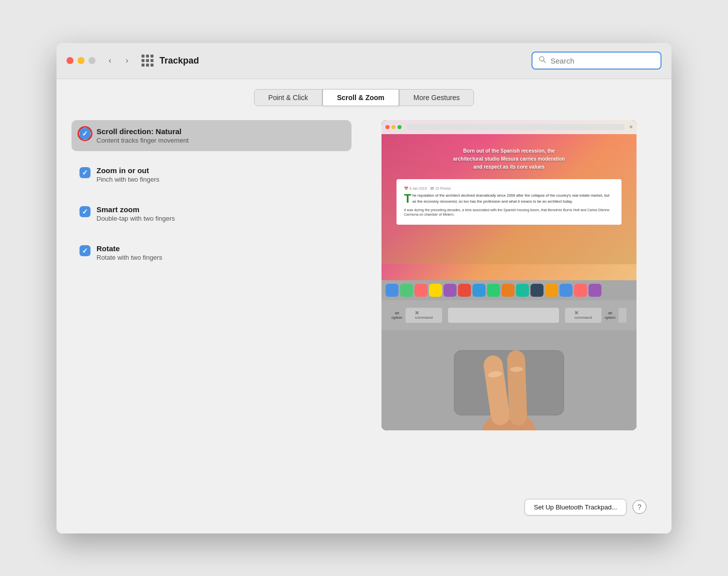  Describe the element at coordinates (509, 199) in the screenshot. I see `article-body: T he reputation of the architect decline…` at that location.